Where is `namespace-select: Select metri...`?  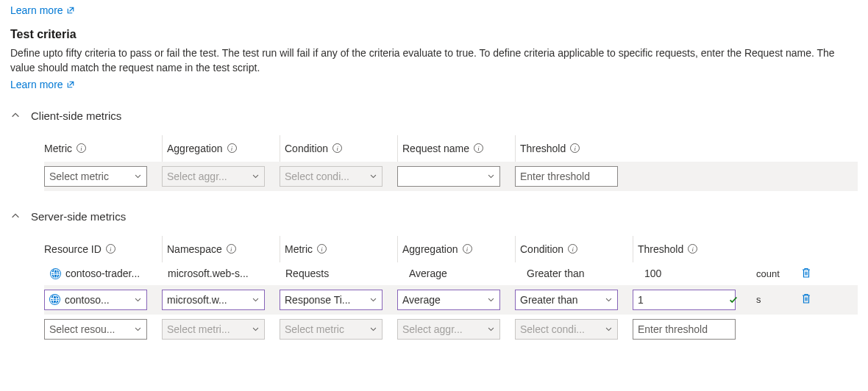
namespace-select: Select metri... is located at coordinates (213, 329).